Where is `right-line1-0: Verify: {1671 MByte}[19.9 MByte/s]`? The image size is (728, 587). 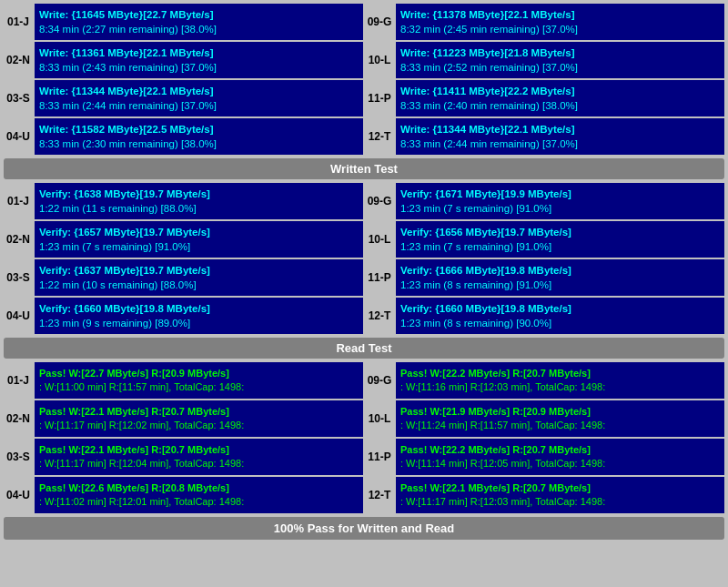 right-line1-0: Verify: {1671 MByte}[19.9 MByte/s] is located at coordinates (561, 194).